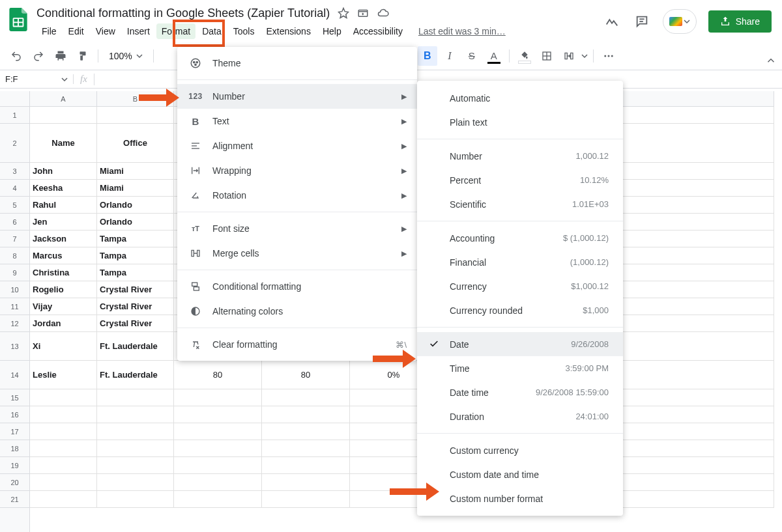 The height and width of the screenshot is (532, 782). What do you see at coordinates (450, 56) in the screenshot?
I see `italic-icon: I` at bounding box center [450, 56].